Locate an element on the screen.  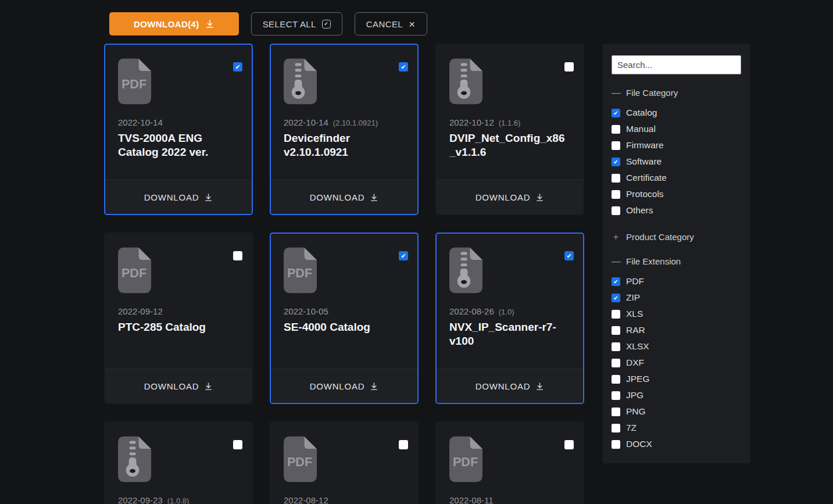
filter-sidebar: — File Category Catalog Manual Firmware … is located at coordinates (677, 253).